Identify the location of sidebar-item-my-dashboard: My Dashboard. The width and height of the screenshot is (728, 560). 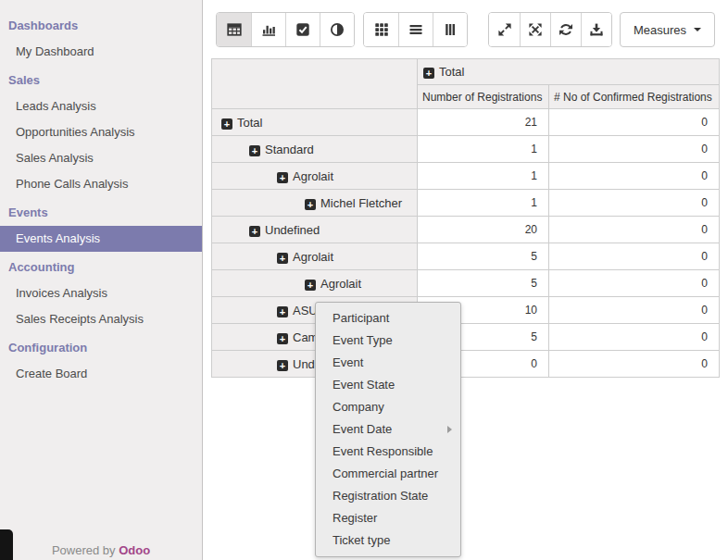
(101, 52).